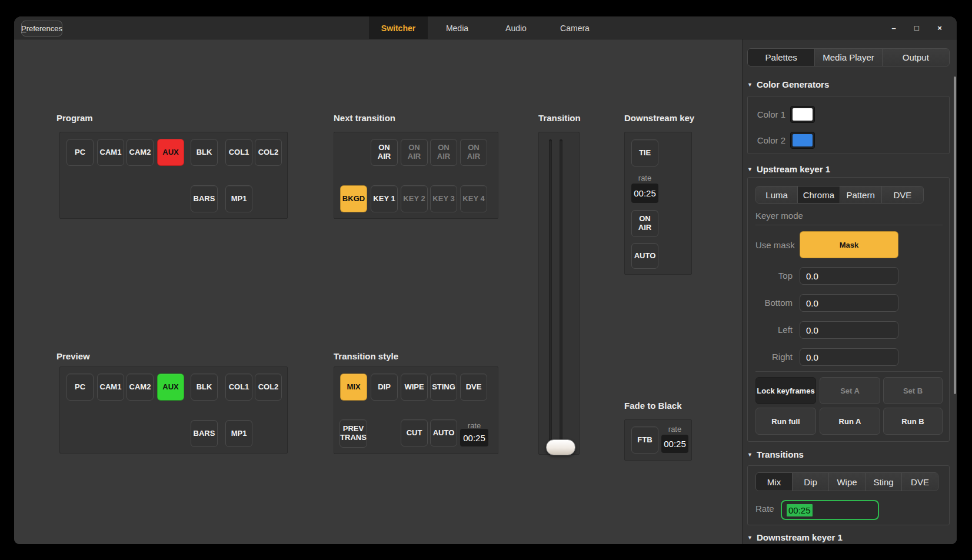 Image resolution: width=972 pixels, height=560 pixels. What do you see at coordinates (204, 387) in the screenshot?
I see `preview-blk-button: BLK` at bounding box center [204, 387].